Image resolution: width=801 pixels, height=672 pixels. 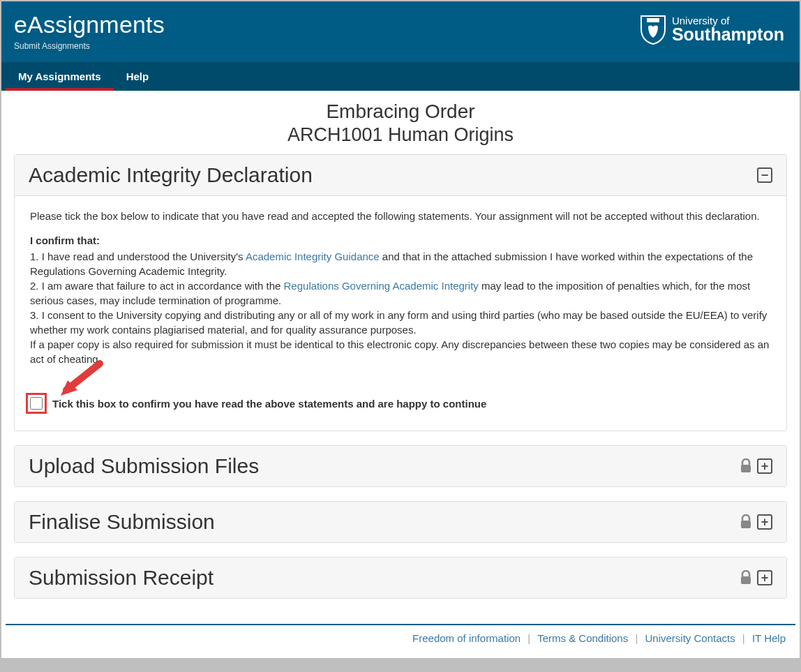 I want to click on link-regulations: Regulations Governing Academic Integrity, so click(x=381, y=286).